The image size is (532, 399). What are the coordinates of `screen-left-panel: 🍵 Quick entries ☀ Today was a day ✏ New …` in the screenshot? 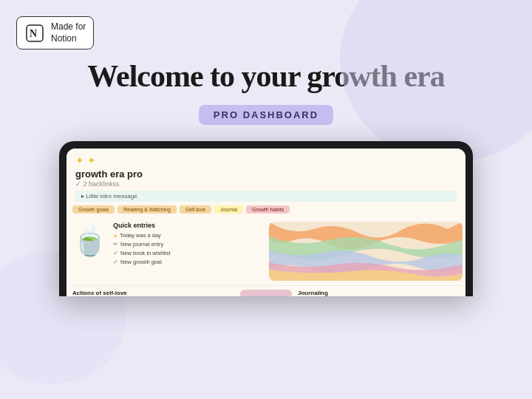 It's located at (166, 251).